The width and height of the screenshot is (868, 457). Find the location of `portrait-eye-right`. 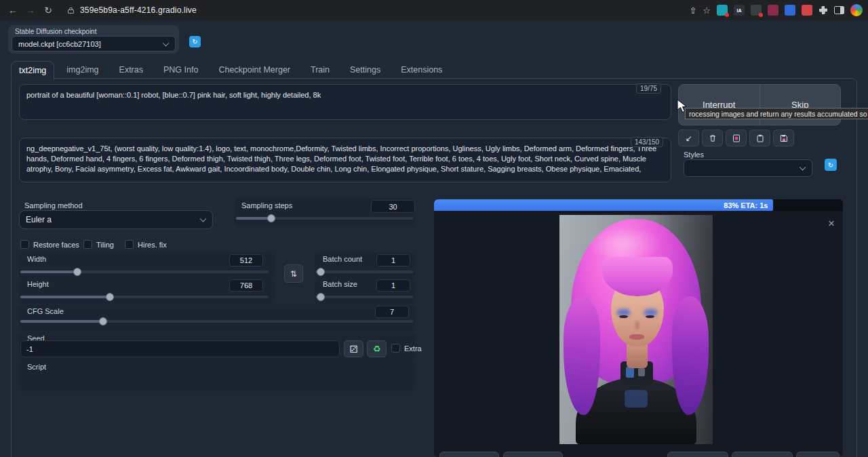

portrait-eye-right is located at coordinates (650, 317).